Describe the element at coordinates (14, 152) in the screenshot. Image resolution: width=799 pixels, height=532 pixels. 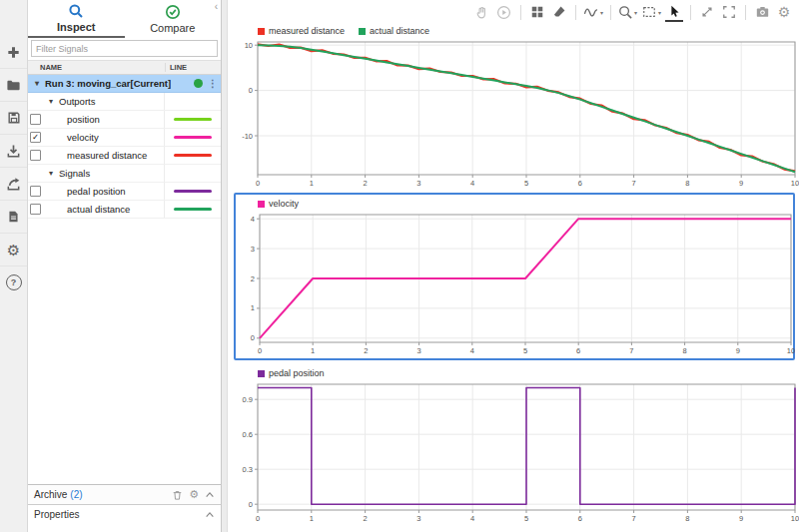
I see `import-icon` at that location.